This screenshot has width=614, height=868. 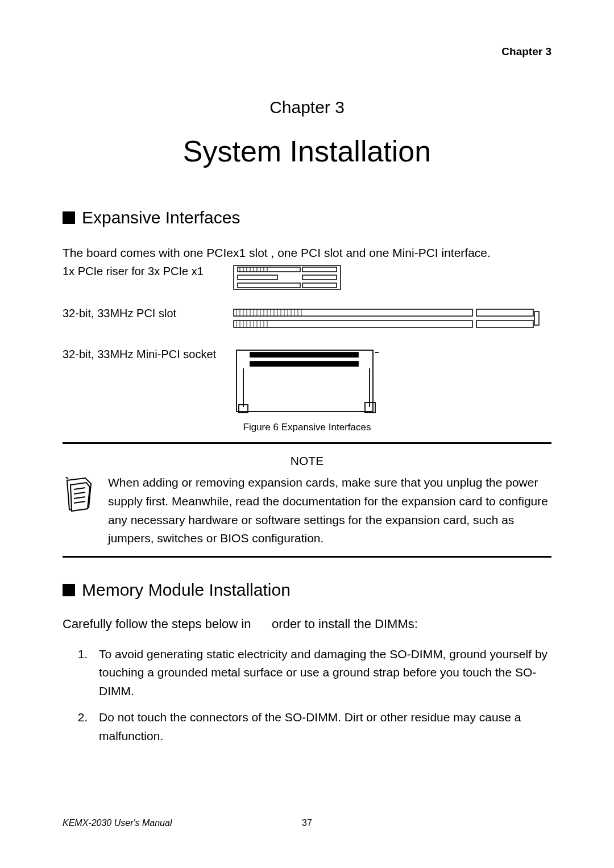 I want to click on subhead-part-b: order to install the DIMMs:, so click(x=345, y=624).